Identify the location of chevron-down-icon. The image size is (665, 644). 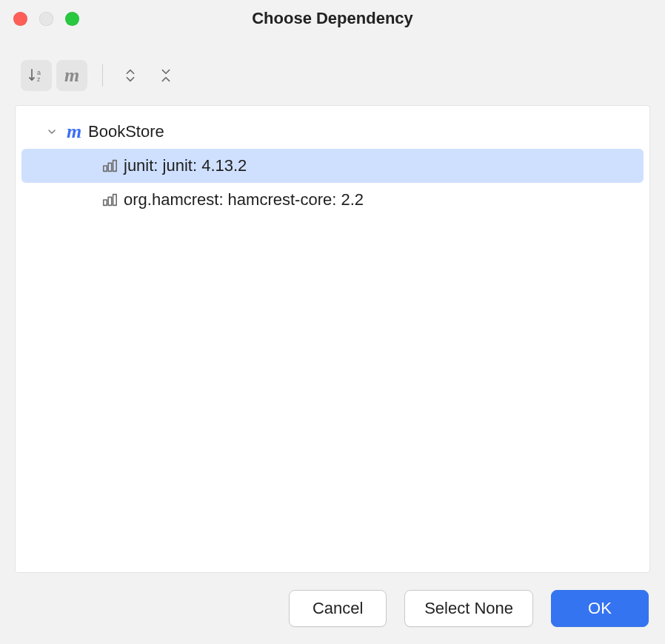
(52, 132).